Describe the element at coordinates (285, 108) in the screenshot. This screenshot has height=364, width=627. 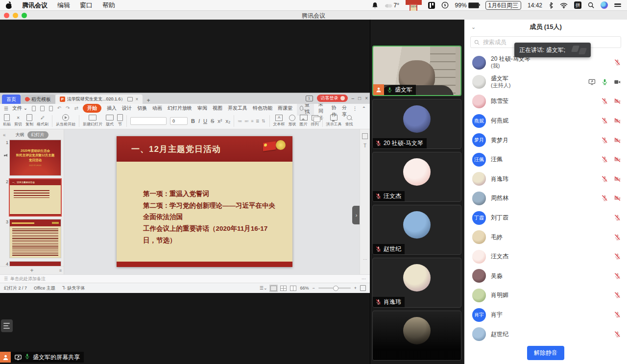
I see `wps-menu-10: 雨课堂` at that location.